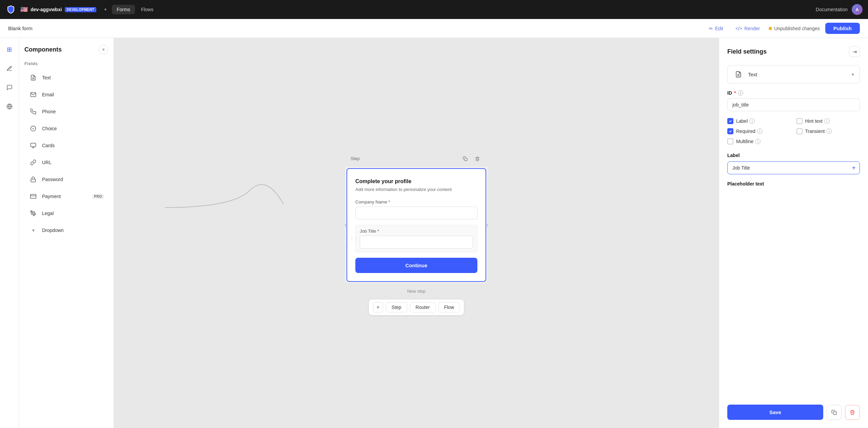 The image size is (868, 428). I want to click on label-input-wrapper: +, so click(793, 168).